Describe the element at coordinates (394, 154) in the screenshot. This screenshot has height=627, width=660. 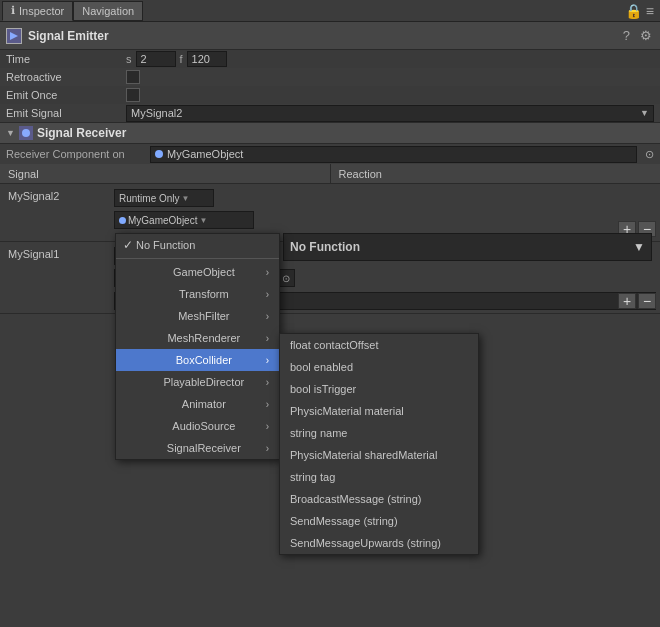
I see `receiver-component-value: MyGameObject` at that location.